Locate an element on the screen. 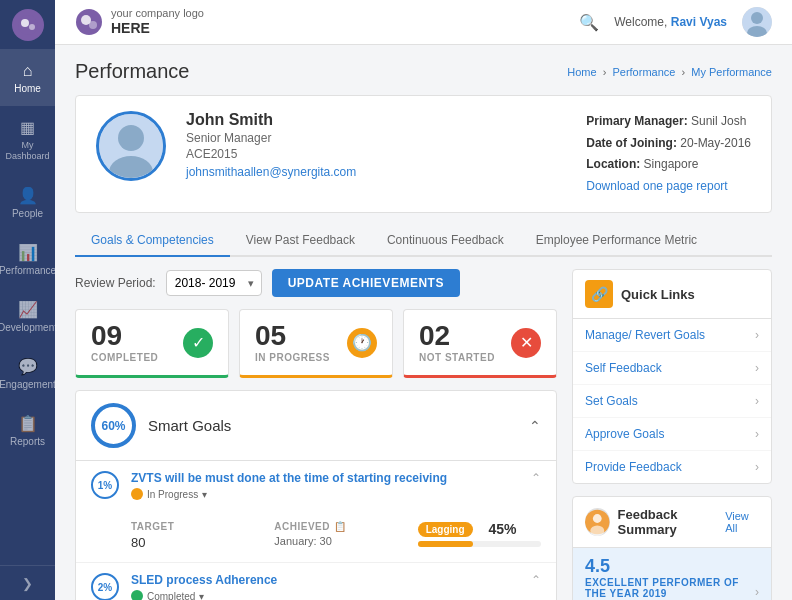 The image size is (792, 600). feedback-item-1: 4.5 EXCELLENT PERFORMER OF THE YEAR 2019… is located at coordinates (672, 574).